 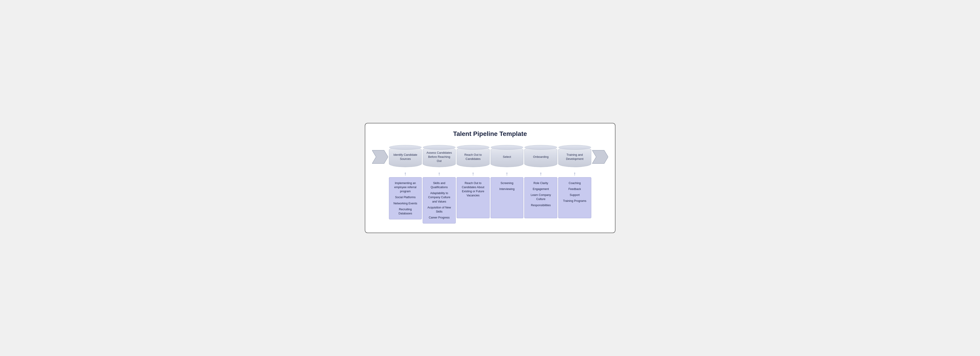 I want to click on right-chevron-icon, so click(x=600, y=157).